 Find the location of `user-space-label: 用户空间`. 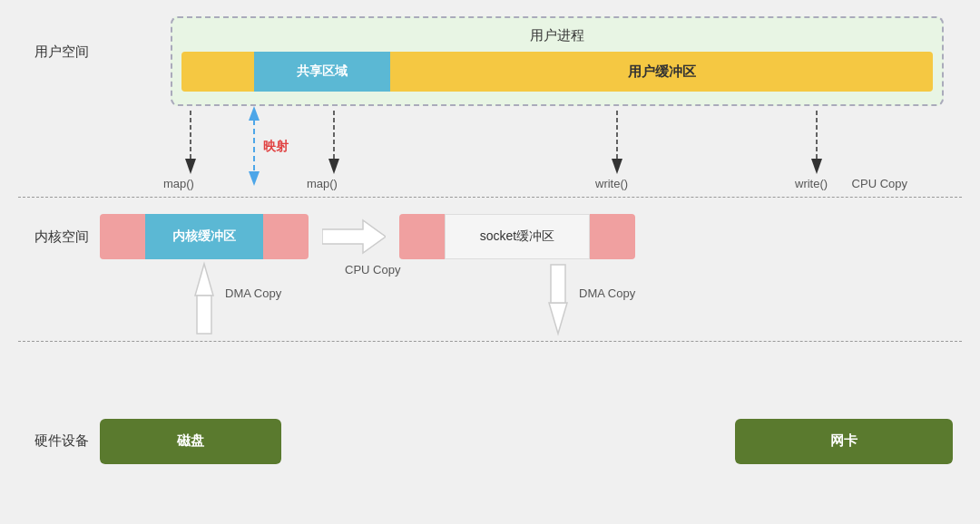

user-space-label: 用户空间 is located at coordinates (59, 38).